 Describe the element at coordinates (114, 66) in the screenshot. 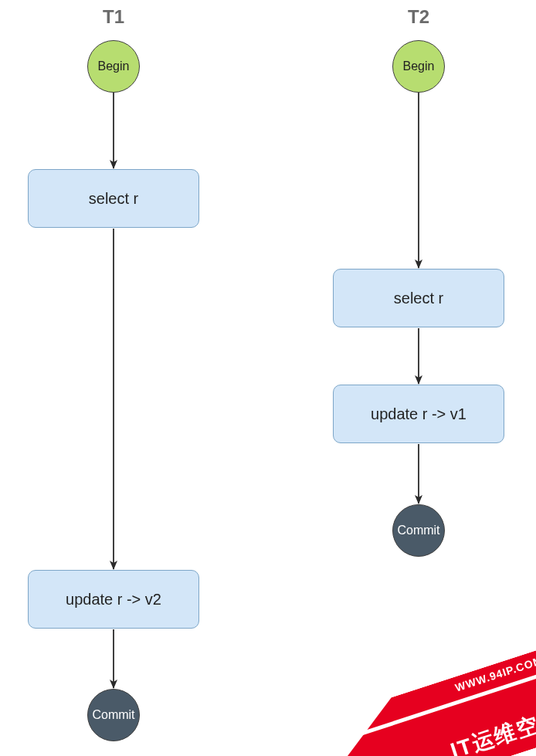

I see `t1-begin-label: Begin` at that location.